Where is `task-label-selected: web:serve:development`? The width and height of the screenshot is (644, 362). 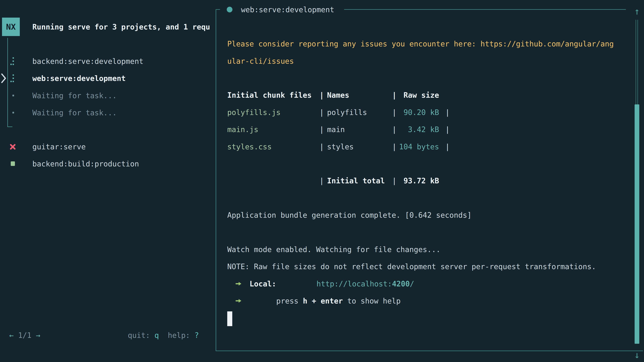 task-label-selected: web:serve:development is located at coordinates (79, 78).